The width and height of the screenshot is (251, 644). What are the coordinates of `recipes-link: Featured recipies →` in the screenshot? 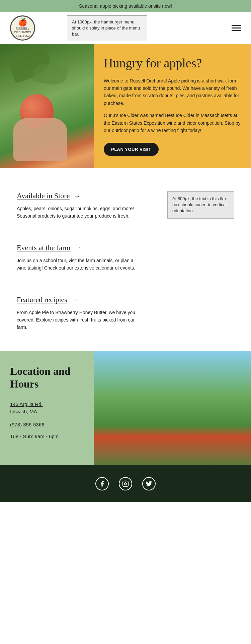 It's located at (126, 300).